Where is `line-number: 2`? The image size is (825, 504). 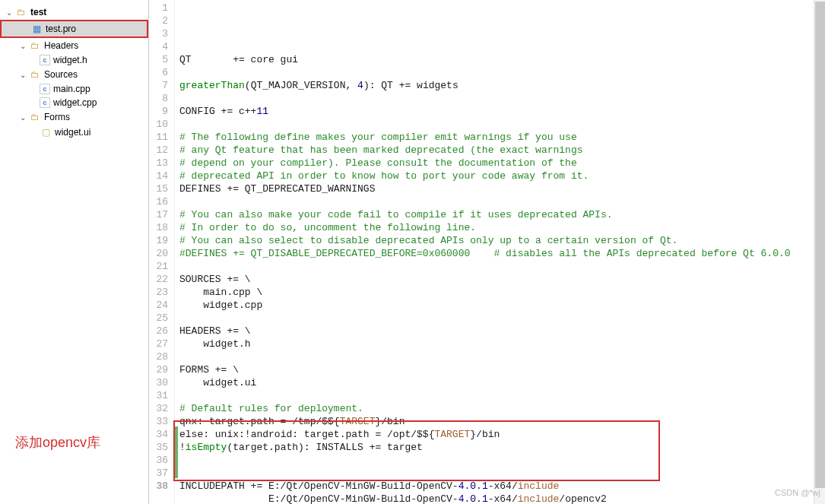 line-number: 2 is located at coordinates (158, 21).